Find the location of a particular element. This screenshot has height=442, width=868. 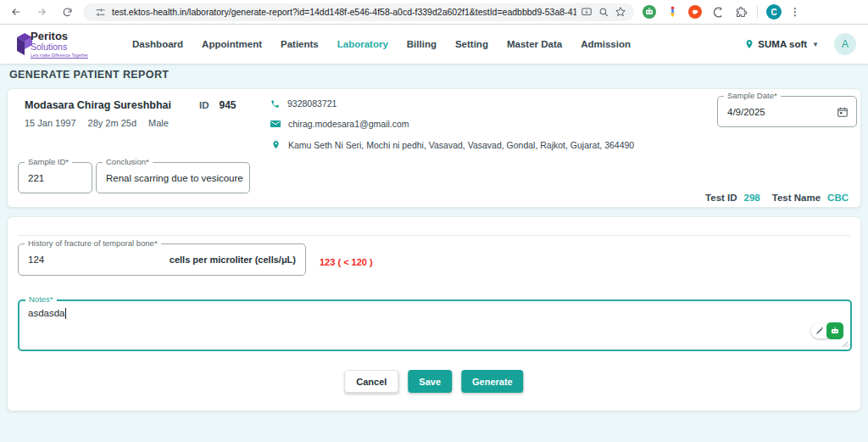

patient-gender: Male is located at coordinates (159, 123).